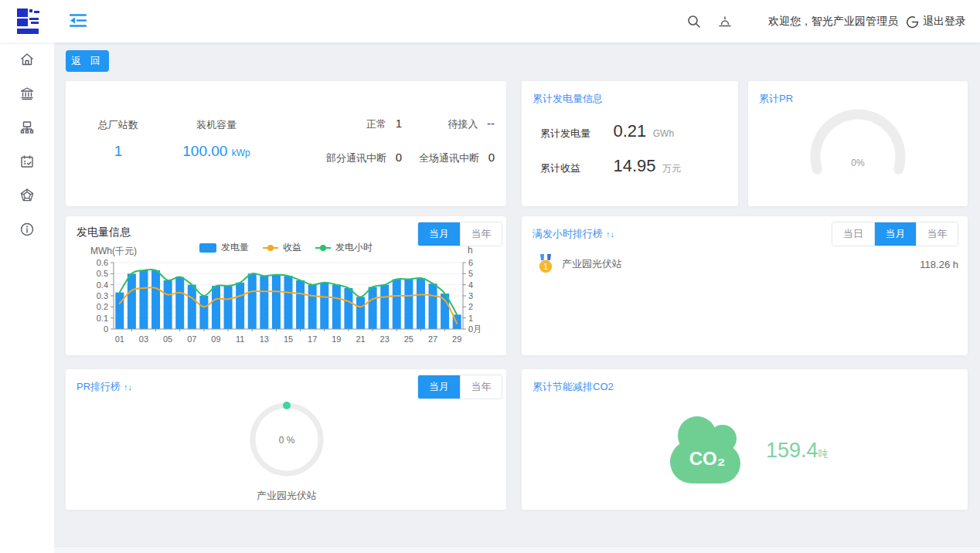 This screenshot has width=980, height=553. Describe the element at coordinates (27, 161) in the screenshot. I see `calendar-check-icon` at that location.